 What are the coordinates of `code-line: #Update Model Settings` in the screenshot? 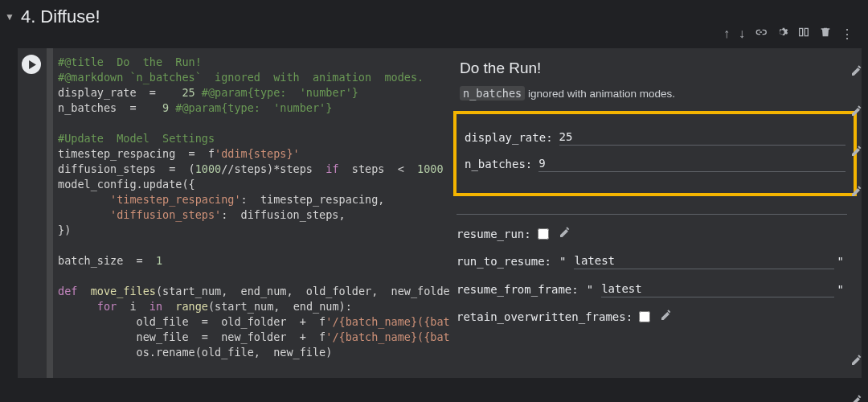 It's located at (137, 138).